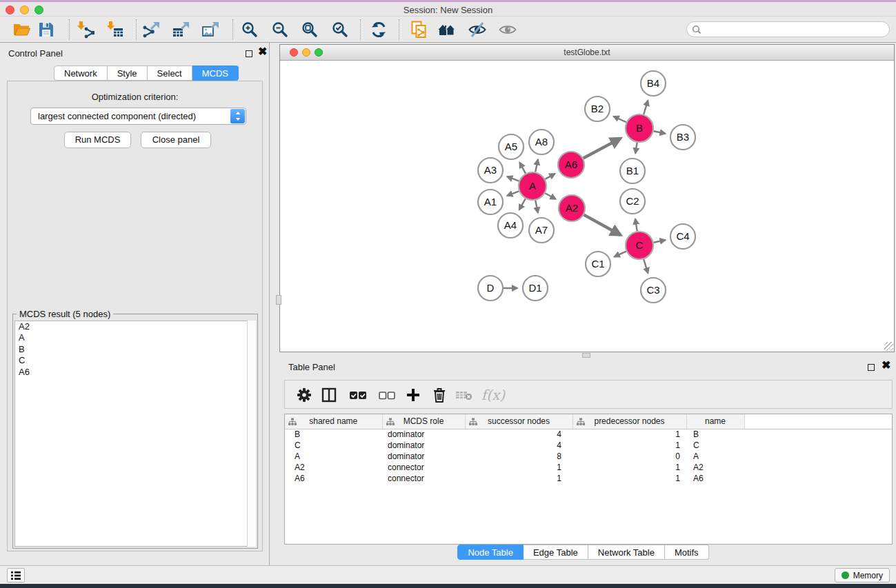 The image size is (896, 588). I want to click on edge-A2-C, so click(603, 225).